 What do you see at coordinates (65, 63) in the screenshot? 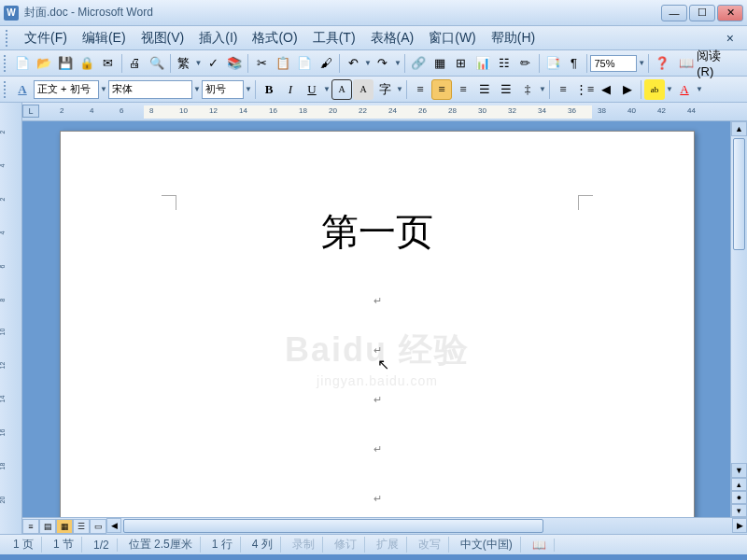
I see `save-icon: 💾` at bounding box center [65, 63].